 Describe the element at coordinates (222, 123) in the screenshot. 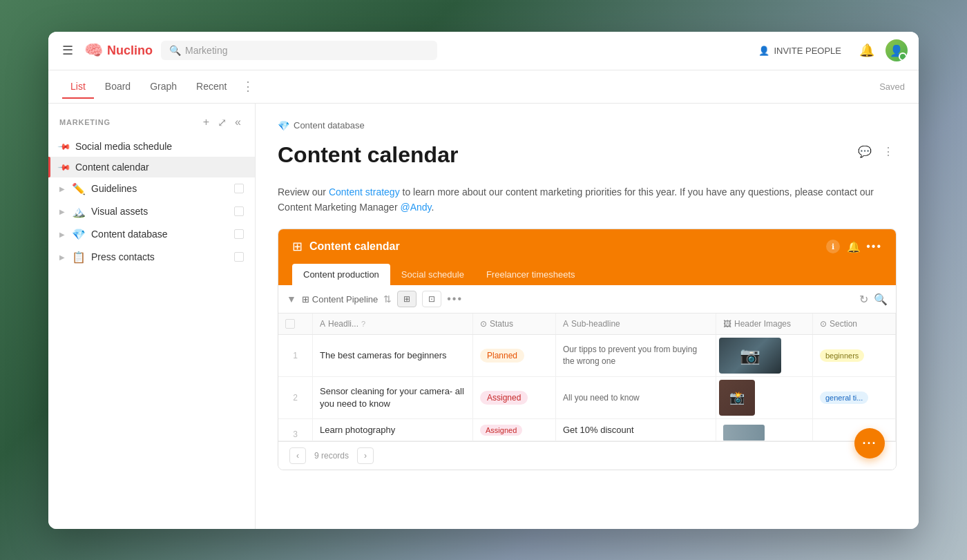

I see `sidebar-actions: + ⤢ «` at that location.